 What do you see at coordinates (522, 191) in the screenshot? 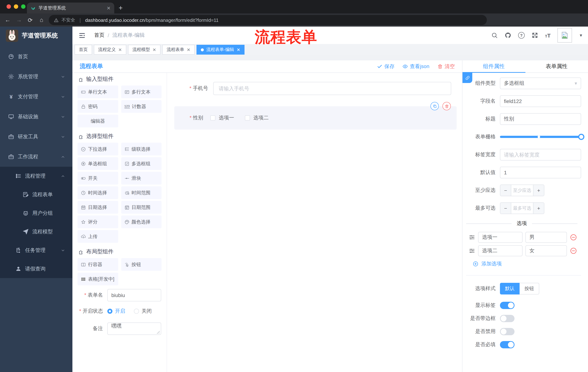
I see `min-select-placeholder: 至少应选` at bounding box center [522, 191].